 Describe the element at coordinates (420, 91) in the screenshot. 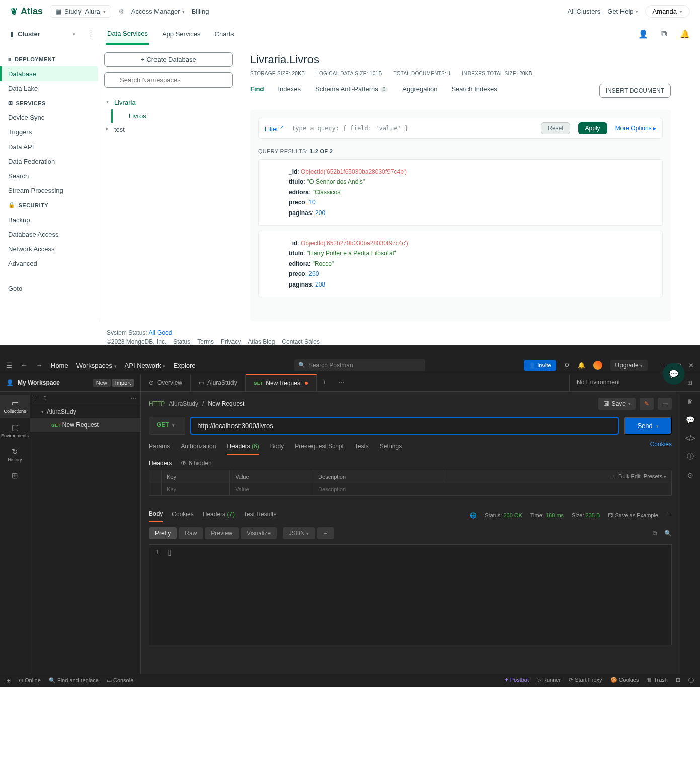

I see `tab-aggregation: Aggregation` at that location.